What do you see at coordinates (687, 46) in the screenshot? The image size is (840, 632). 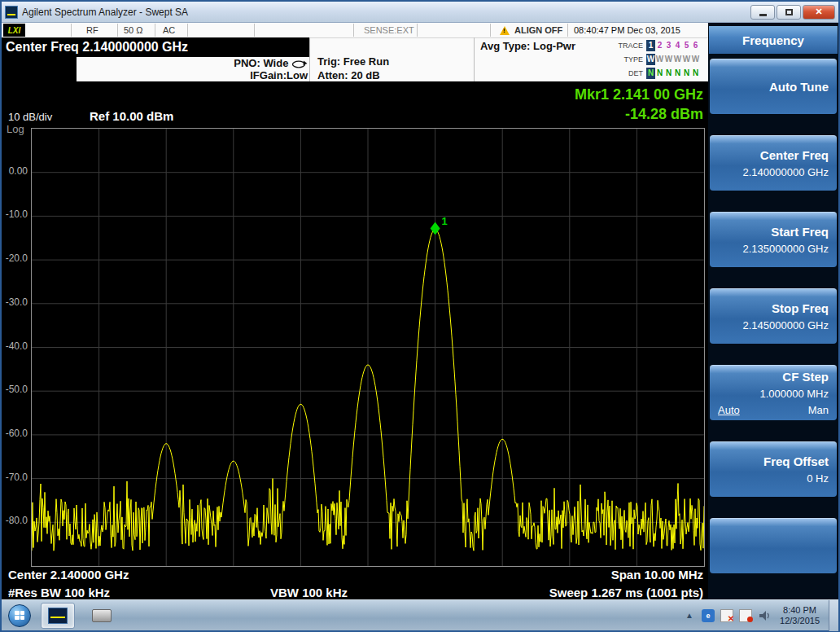 I see `trace-row-numbers-cell: 5` at bounding box center [687, 46].